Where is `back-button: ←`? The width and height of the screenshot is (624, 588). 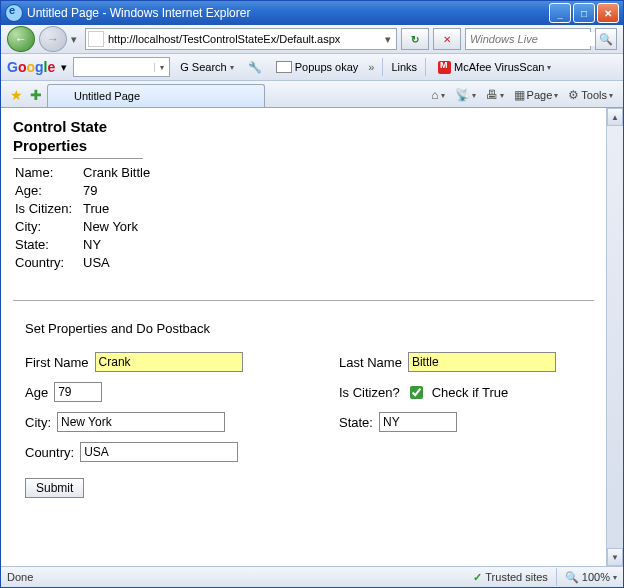
back-button: ← is located at coordinates (21, 39).